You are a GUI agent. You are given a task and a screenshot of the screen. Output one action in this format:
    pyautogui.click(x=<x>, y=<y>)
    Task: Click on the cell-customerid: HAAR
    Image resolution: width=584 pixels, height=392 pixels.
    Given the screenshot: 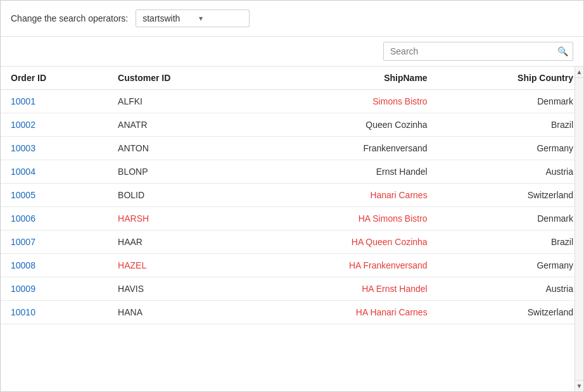 What is the action you would take?
    pyautogui.click(x=177, y=242)
    